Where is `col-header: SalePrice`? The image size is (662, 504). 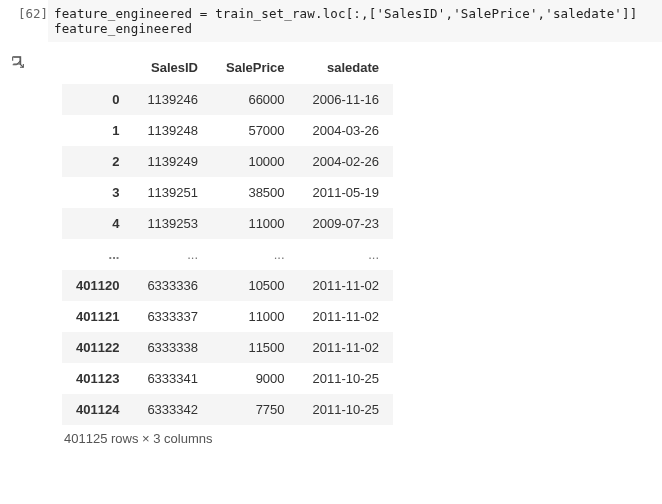 col-header: SalePrice is located at coordinates (256, 68).